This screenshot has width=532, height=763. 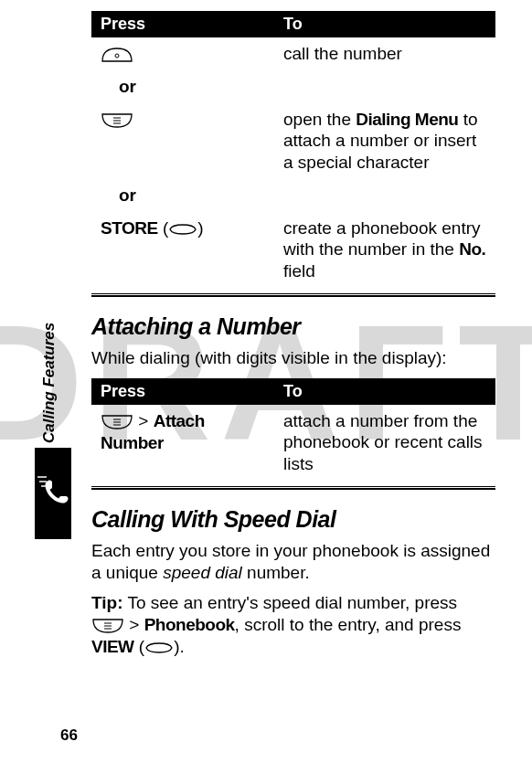 What do you see at coordinates (293, 429) in the screenshot?
I see `press-to-table-2: Press To > Attach Number attach a number…` at bounding box center [293, 429].